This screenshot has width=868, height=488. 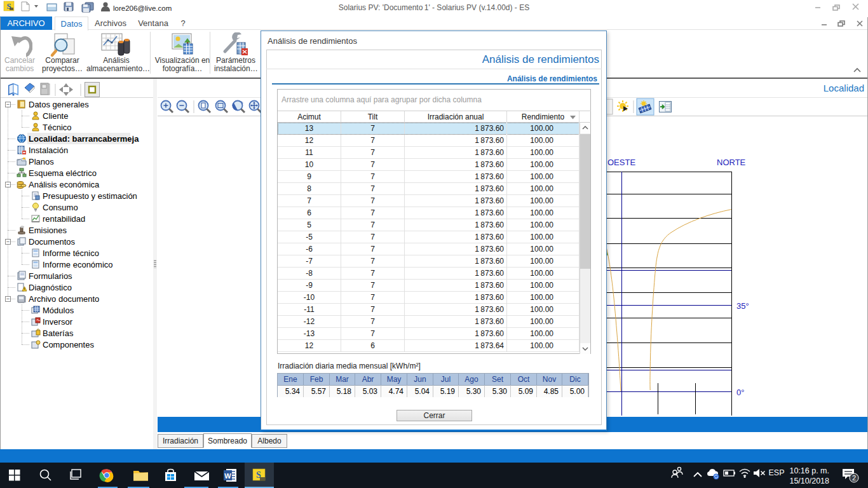 I want to click on svg-text: 2, so click(x=854, y=478).